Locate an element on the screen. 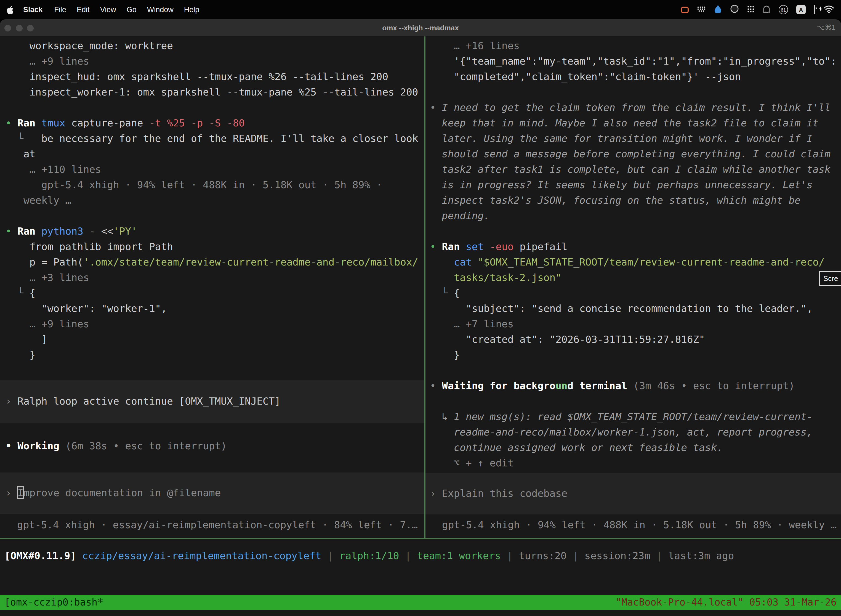  terminal-line: task2 after task1 is complete, but can I… is located at coordinates (635, 169).